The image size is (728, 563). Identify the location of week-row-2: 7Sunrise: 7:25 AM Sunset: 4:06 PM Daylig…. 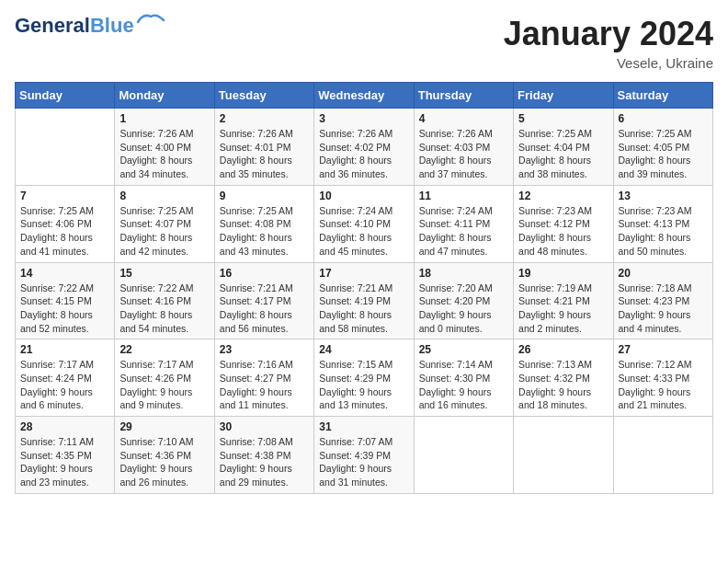
(364, 224).